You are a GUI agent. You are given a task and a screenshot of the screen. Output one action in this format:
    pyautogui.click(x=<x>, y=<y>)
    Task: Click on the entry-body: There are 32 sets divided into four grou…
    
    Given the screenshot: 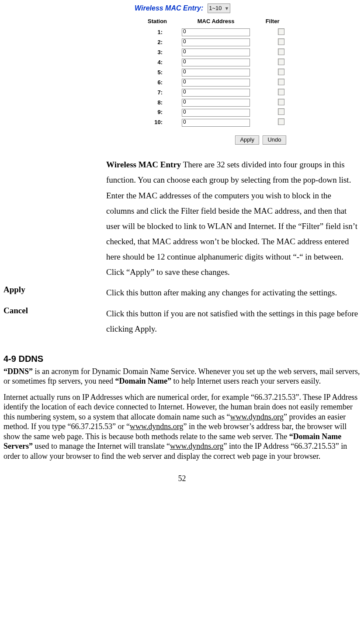 What is the action you would take?
    pyautogui.click(x=232, y=218)
    